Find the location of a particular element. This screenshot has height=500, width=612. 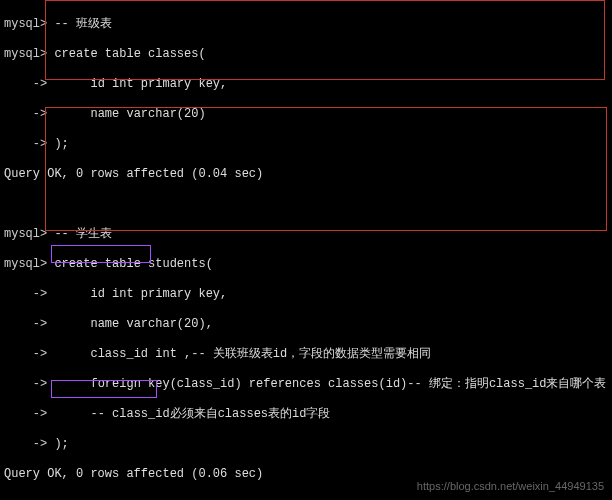

sql-statement: name varchar(20) is located at coordinates (130, 114).